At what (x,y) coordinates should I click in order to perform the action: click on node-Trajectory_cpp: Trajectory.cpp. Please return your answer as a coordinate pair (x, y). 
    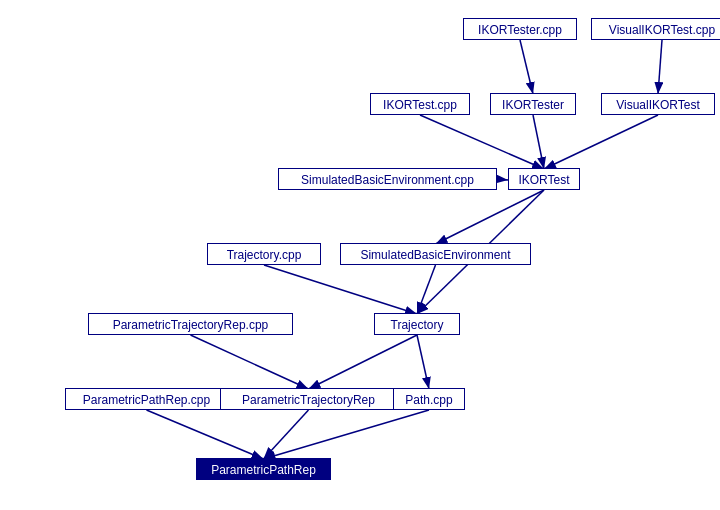
    Looking at the image, I should click on (264, 254).